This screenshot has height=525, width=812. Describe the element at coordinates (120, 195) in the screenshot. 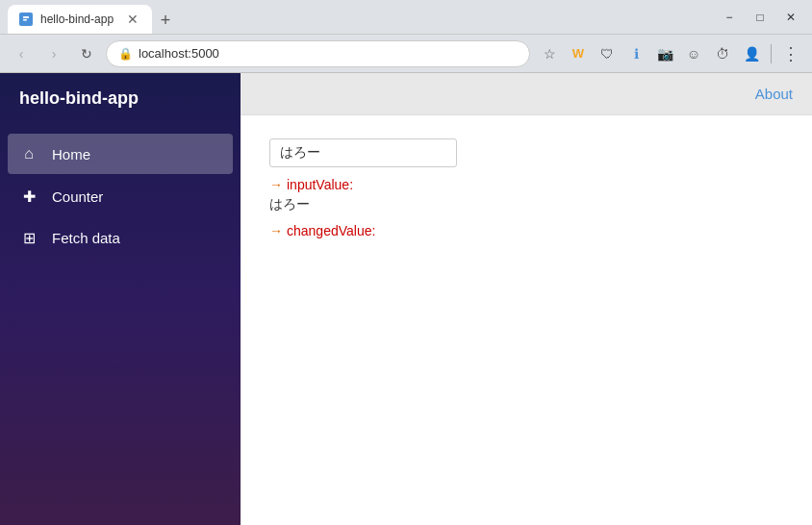

I see `sidebar-nav: ⌂ Home ✚ Counter ⊞ Fetch data` at that location.